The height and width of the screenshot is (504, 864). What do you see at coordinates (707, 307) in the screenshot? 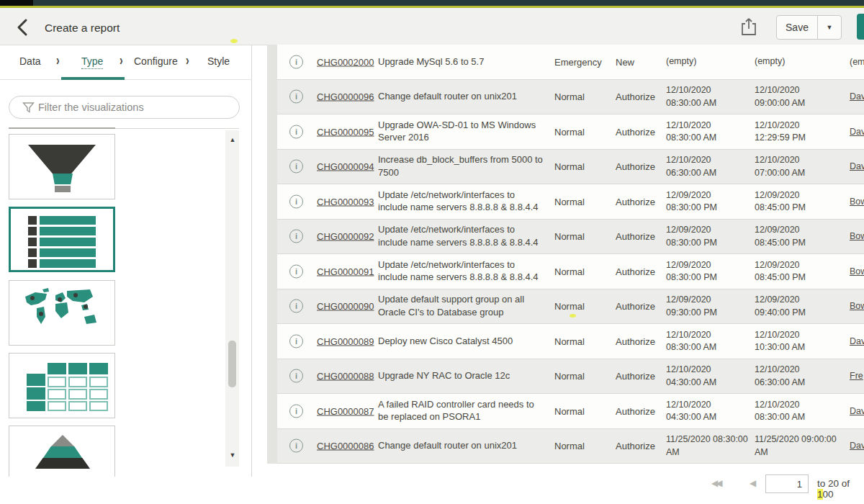
I see `start-date: 12/09/2020 09:30:00 PM` at bounding box center [707, 307].